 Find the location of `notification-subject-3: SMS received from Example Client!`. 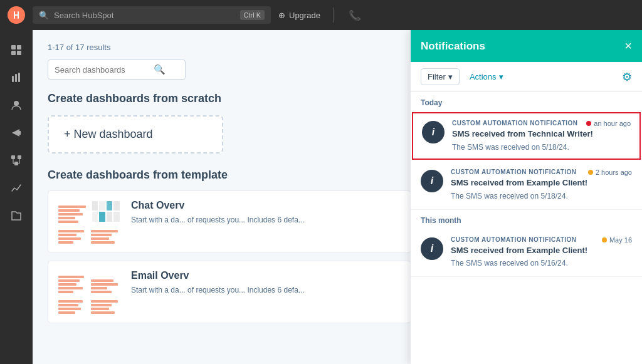

notification-subject-3: SMS received from Example Client! is located at coordinates (542, 251).